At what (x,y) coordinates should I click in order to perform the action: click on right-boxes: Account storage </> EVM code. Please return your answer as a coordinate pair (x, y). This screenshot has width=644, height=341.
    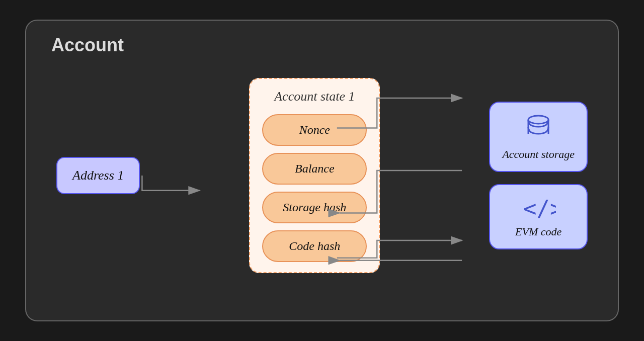
    Looking at the image, I should click on (538, 176).